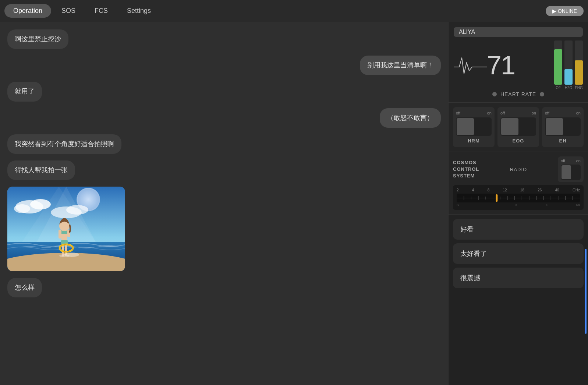 This screenshot has width=588, height=385. What do you see at coordinates (66, 229) in the screenshot?
I see `beach-image-svg` at bounding box center [66, 229].